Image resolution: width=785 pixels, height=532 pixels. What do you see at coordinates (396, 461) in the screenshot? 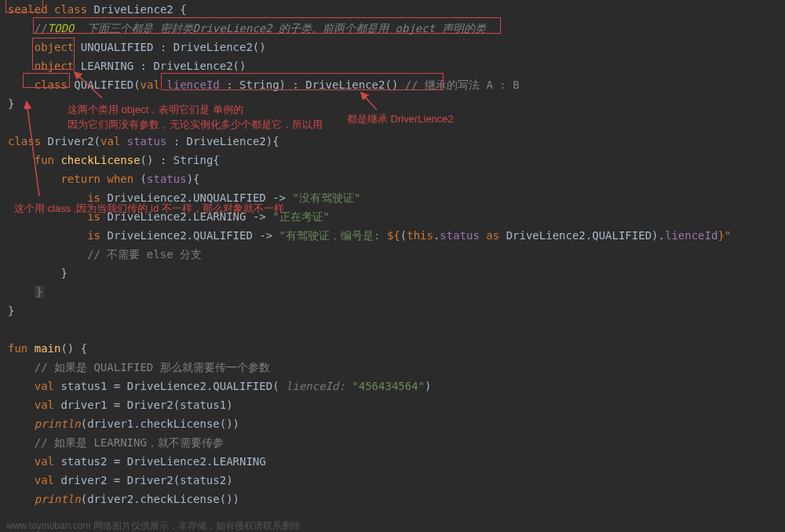
I see `code-line: val status2 = DriveLience2.LEARNING` at bounding box center [396, 461].